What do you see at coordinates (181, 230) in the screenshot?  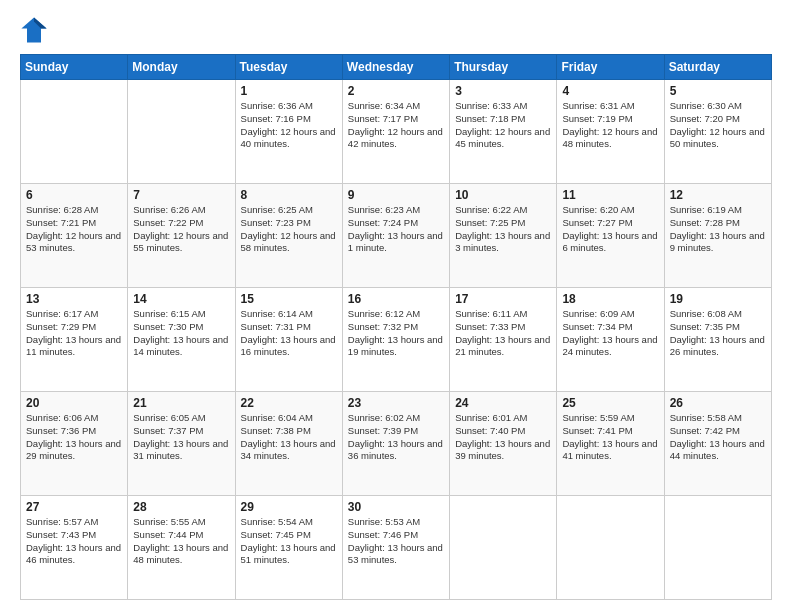 I see `day-info: Sunrise: 6:26 AM Sunset: 7:22 PM Dayligh…` at bounding box center [181, 230].